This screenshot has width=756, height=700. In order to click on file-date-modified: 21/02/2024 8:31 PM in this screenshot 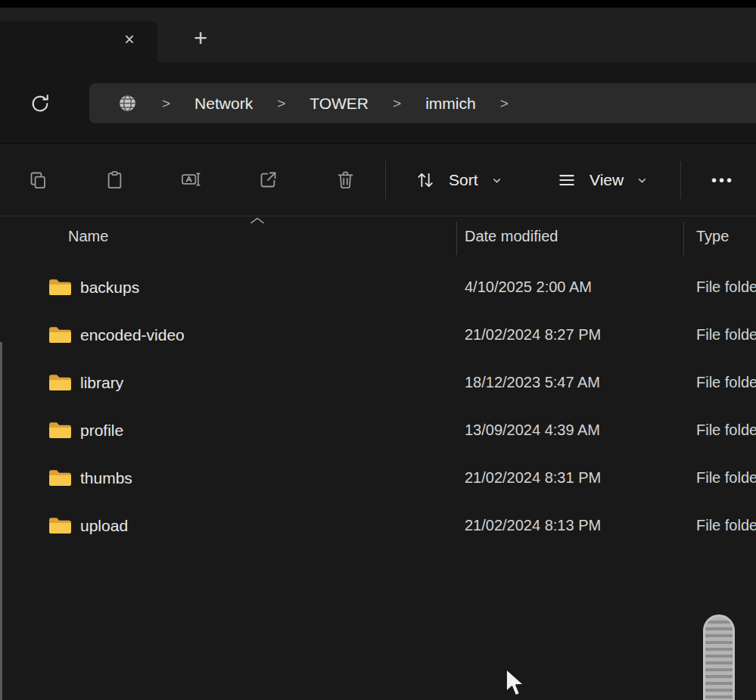, I will do `click(533, 478)`.